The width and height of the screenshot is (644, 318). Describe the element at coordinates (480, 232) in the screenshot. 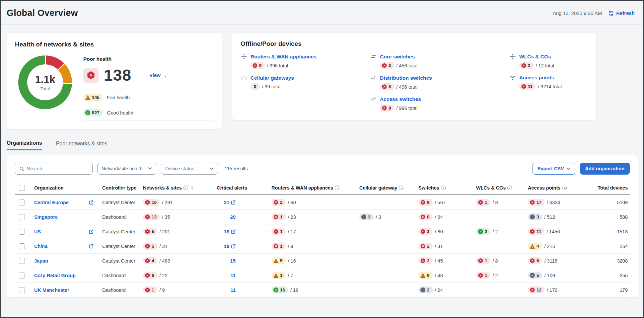

I see `check-circle-icon` at that location.